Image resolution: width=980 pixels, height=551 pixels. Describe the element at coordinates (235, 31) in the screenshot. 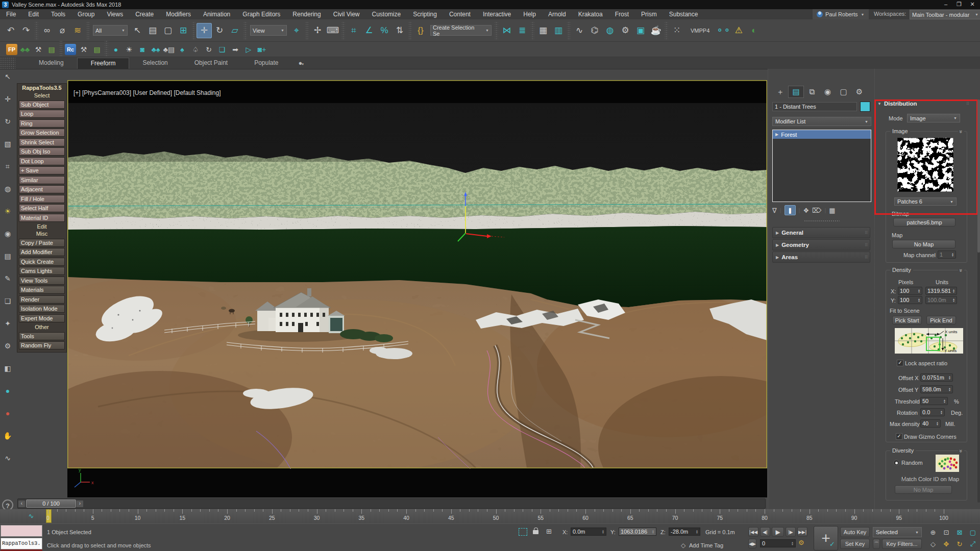

I see `select-and-uniform-scale-icon: ▱` at that location.